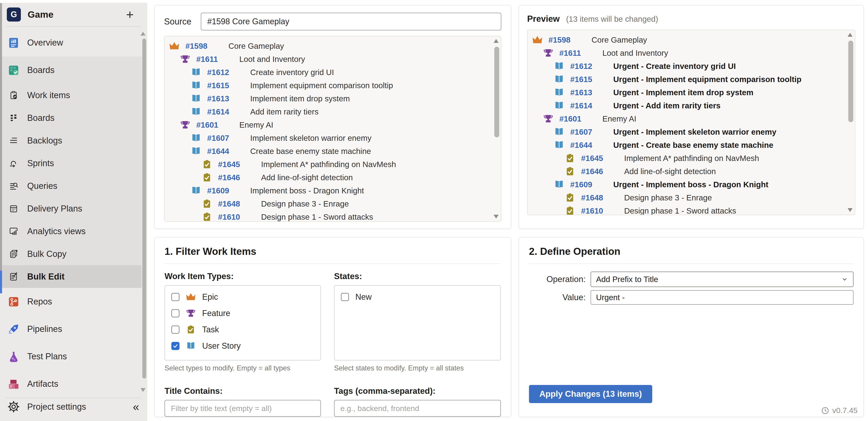 This screenshot has width=868, height=421. Describe the element at coordinates (328, 112) in the screenshot. I see `tree-item: #1614Add item rarity tiers` at that location.